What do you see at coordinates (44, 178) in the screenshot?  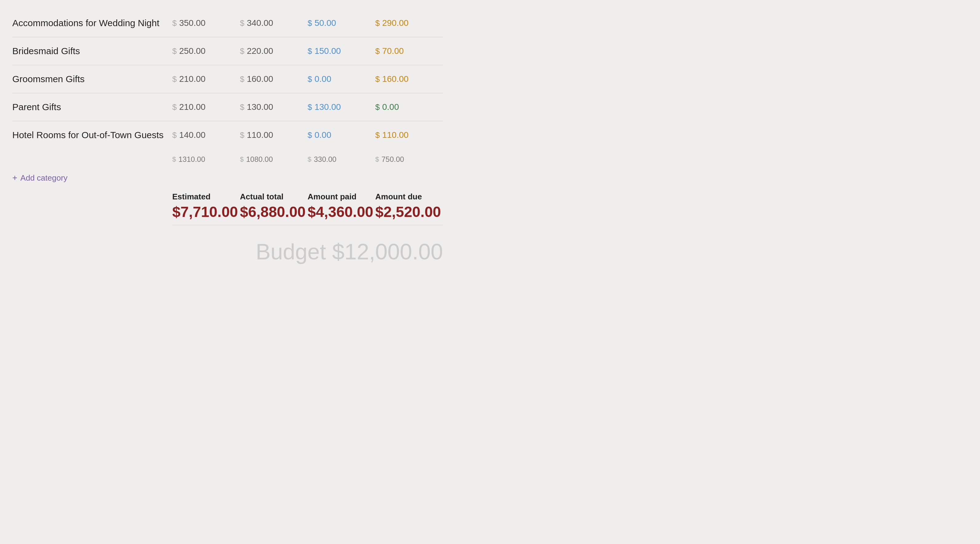 I see `add-category-label: Add category` at bounding box center [44, 178].